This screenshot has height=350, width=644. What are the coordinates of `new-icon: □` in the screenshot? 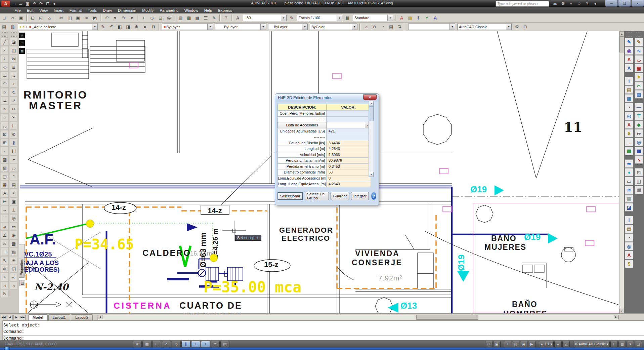 It's located at (14, 4).